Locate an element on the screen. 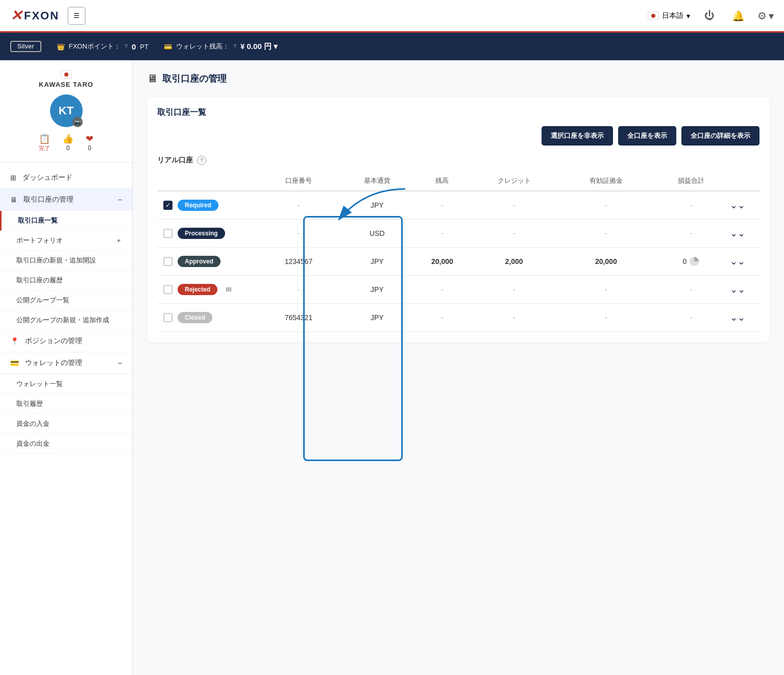 The image size is (784, 675). wallet-icon: 💳 is located at coordinates (168, 47).